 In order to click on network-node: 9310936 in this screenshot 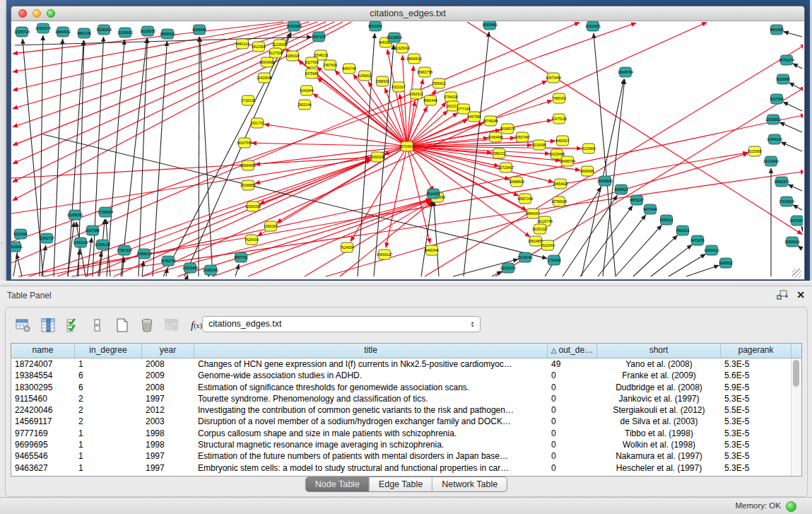, I will do `click(20, 234)`.